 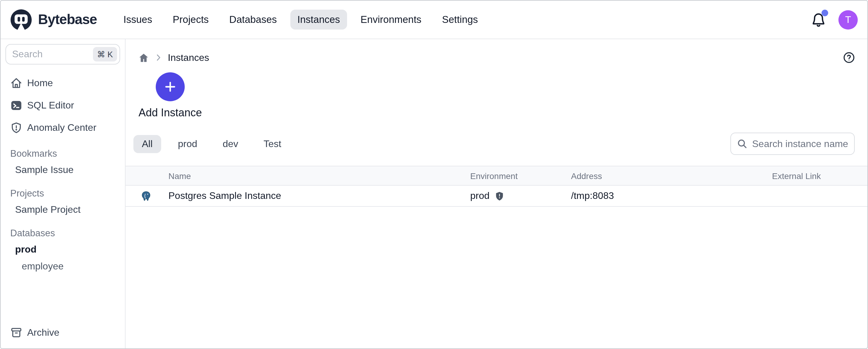 I want to click on section-label-databases: Databases, so click(x=63, y=233).